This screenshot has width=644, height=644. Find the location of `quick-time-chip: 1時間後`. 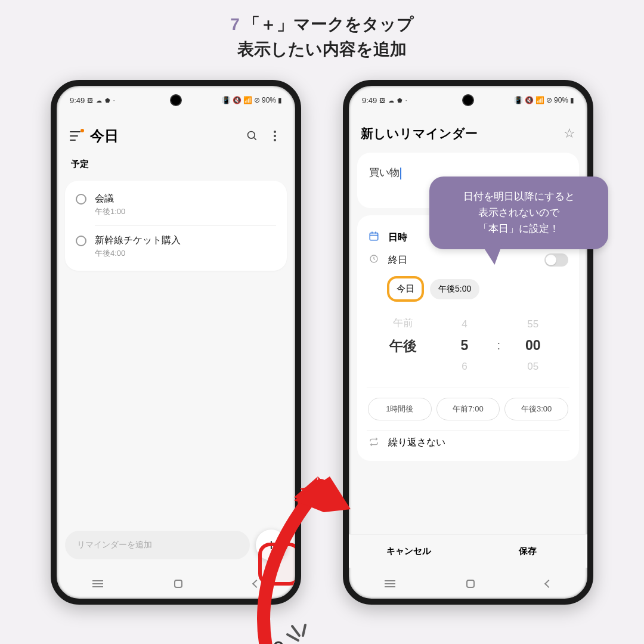

quick-time-chip: 1時間後 is located at coordinates (400, 409).